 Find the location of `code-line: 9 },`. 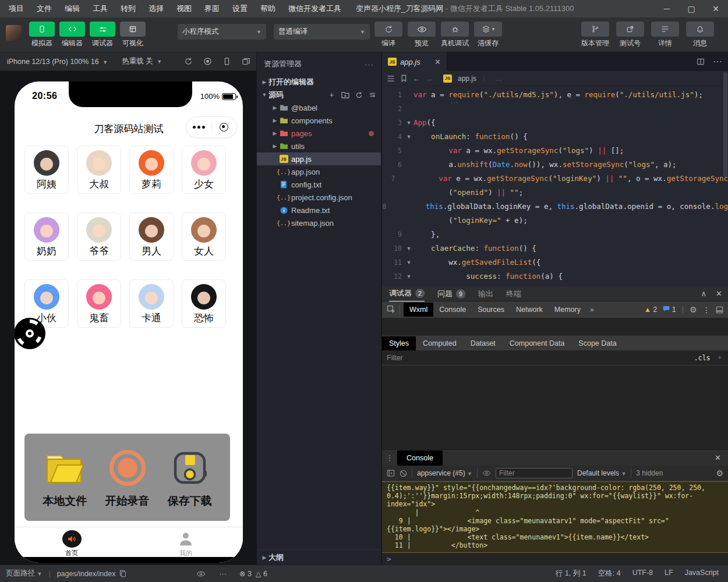

code-line: 9 }, is located at coordinates (555, 235).